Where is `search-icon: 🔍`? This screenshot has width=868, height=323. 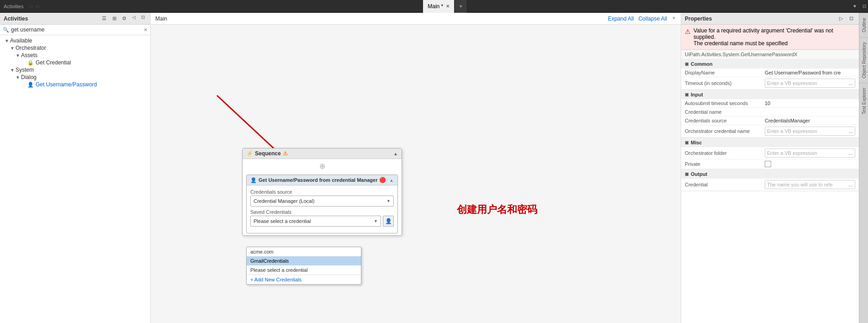
search-icon: 🔍 is located at coordinates (6, 30).